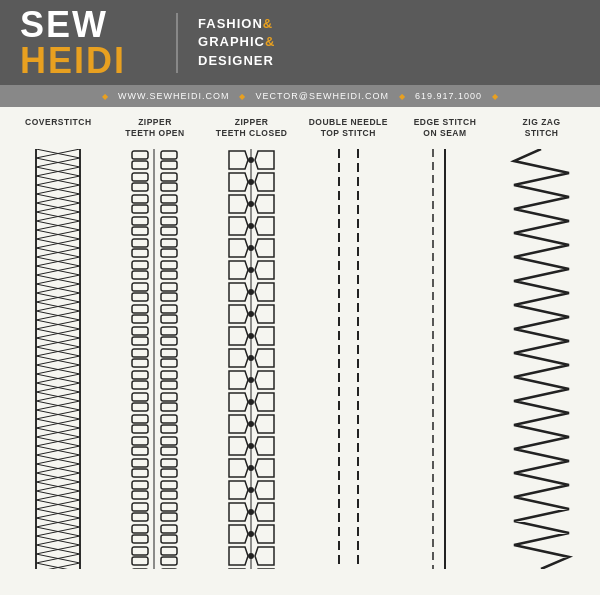 This screenshot has width=600, height=595. Describe the element at coordinates (58, 359) in the screenshot. I see `coverstitch-col` at that location.